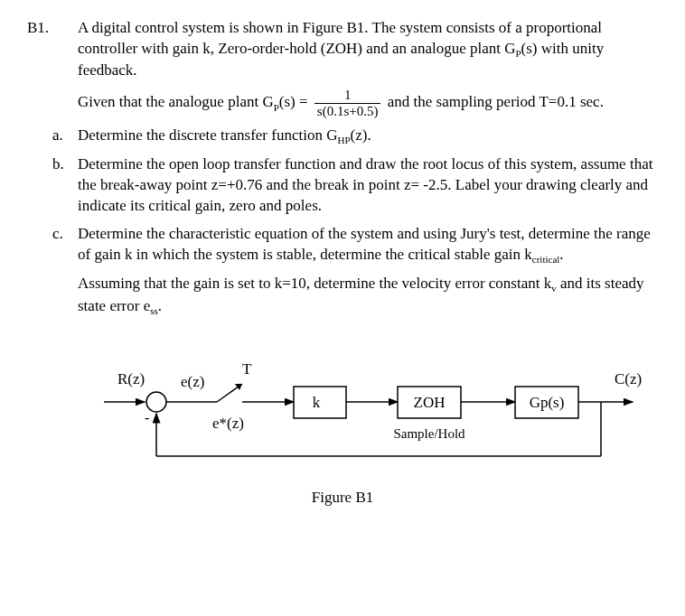  I want to click on part-c-t2-tail: ., so click(160, 305).